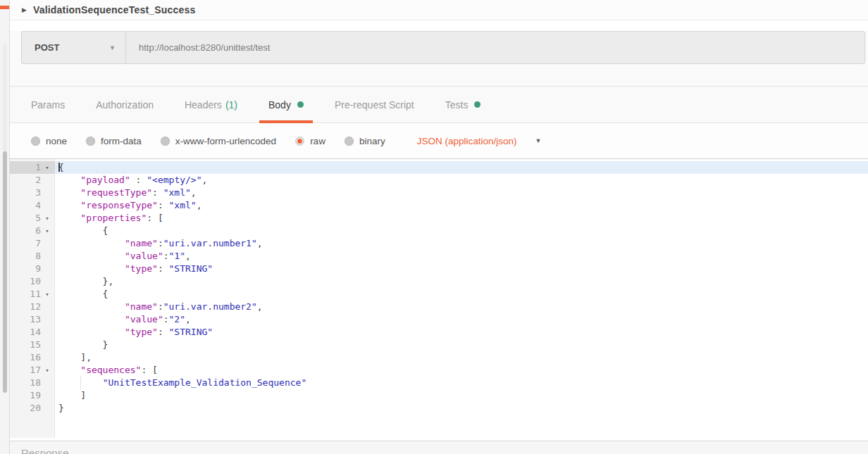  Describe the element at coordinates (32, 307) in the screenshot. I see `gutter-cell: 12` at that location.